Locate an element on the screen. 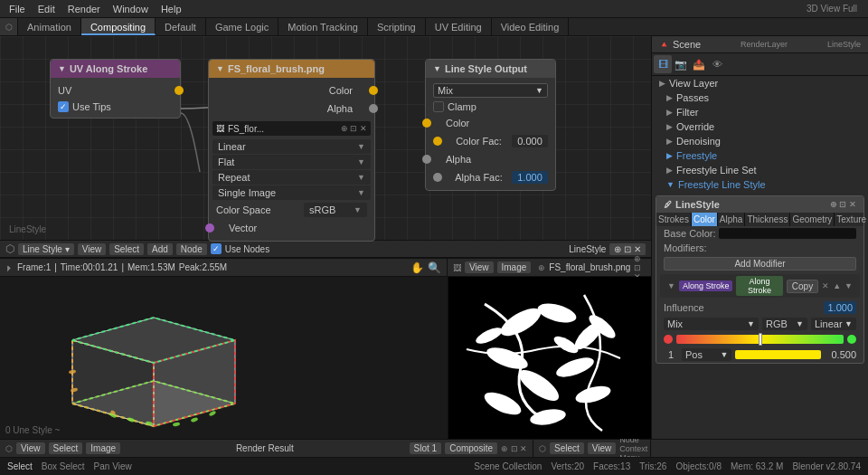 The image size is (868, 475). source-dropdown: Single Image ▼ is located at coordinates (291, 193).